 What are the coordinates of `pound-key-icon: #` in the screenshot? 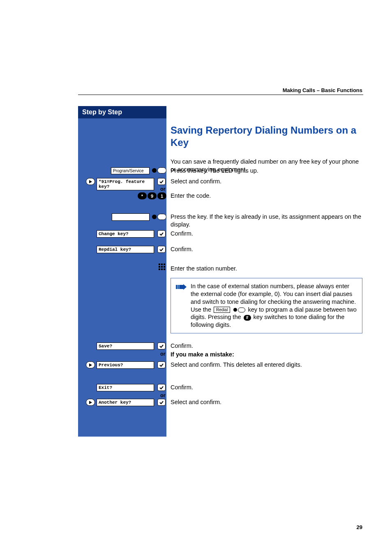 It's located at (247, 318).